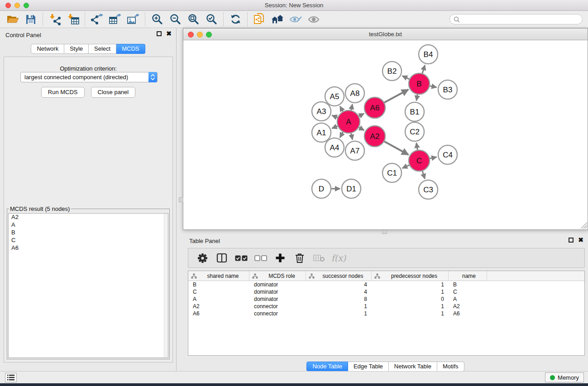 Image resolution: width=588 pixels, height=386 pixels. I want to click on close-table-panel-icon: ✖, so click(581, 240).